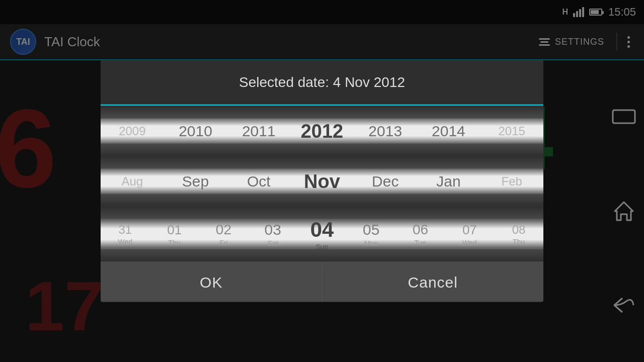 This screenshot has height=362, width=644. I want to click on year-item-2014: 2014, so click(449, 131).